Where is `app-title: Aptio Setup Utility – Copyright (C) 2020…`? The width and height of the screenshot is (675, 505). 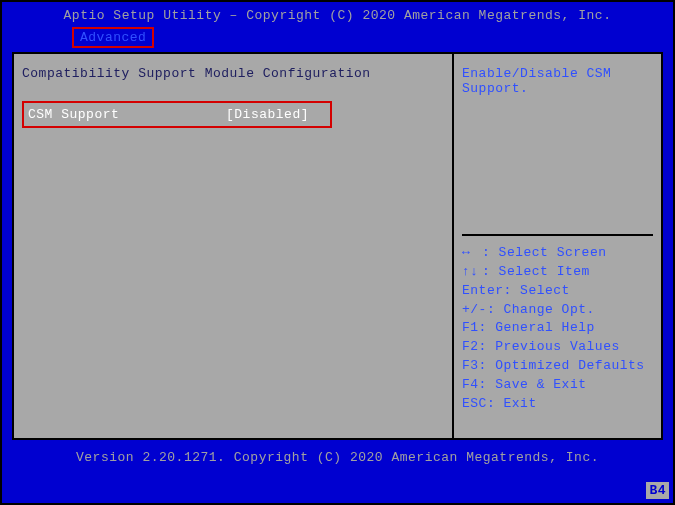
app-title: Aptio Setup Utility – Copyright (C) 2020… is located at coordinates (338, 16).